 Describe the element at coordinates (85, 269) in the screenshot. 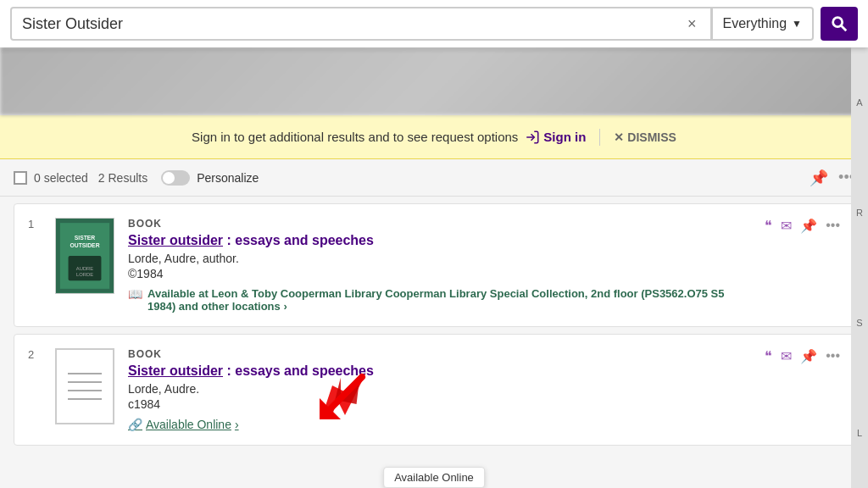

I see `svg-text: AUDRE` at that location.